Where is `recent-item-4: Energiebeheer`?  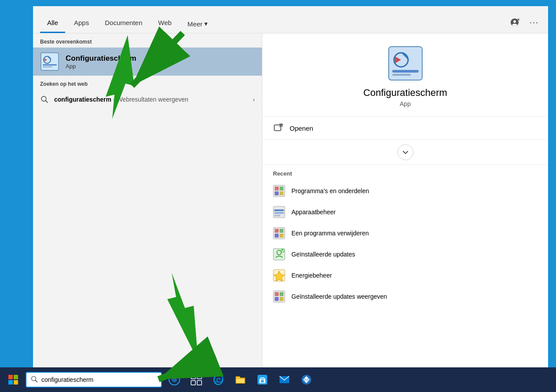
recent-item-4: Energiebeheer is located at coordinates (405, 275).